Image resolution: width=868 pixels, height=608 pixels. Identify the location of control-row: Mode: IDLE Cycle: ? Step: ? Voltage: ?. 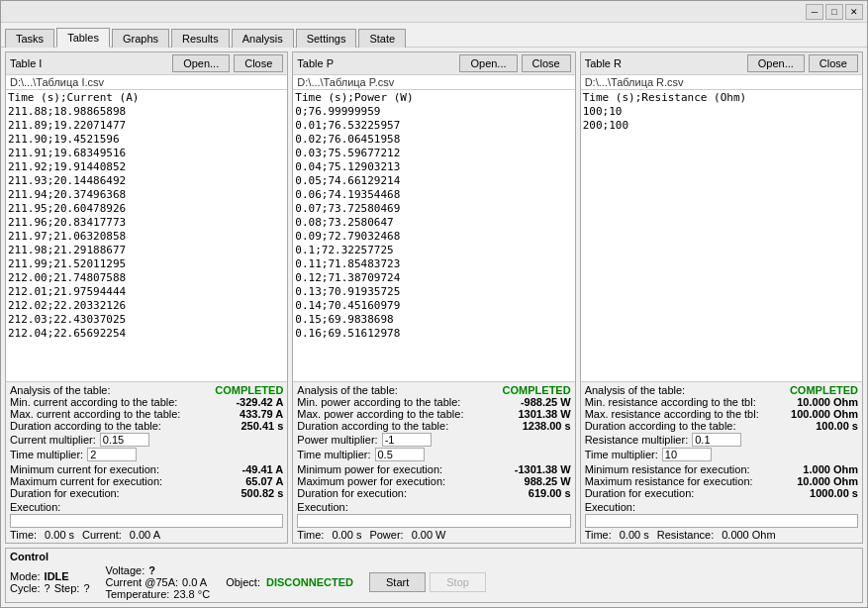
(434, 582).